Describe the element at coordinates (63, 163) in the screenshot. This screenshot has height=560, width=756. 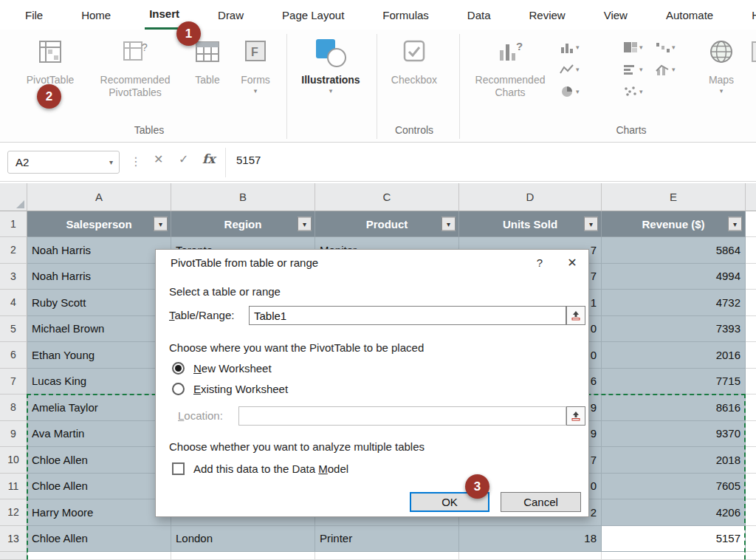
I see `name-box: A2 ▾` at that location.